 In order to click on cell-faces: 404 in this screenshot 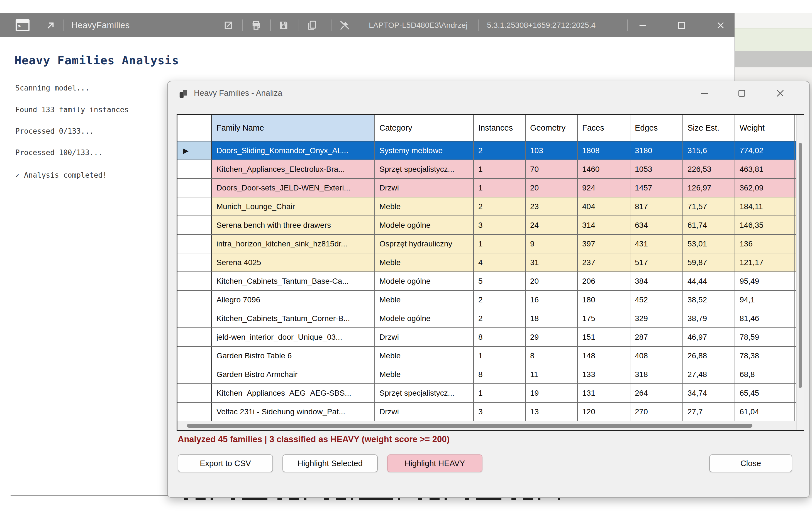, I will do `click(604, 206)`.